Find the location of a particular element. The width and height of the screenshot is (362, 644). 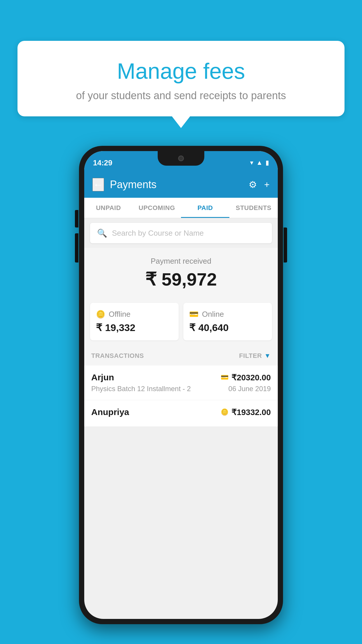

battery-icon: ▮ is located at coordinates (267, 163).